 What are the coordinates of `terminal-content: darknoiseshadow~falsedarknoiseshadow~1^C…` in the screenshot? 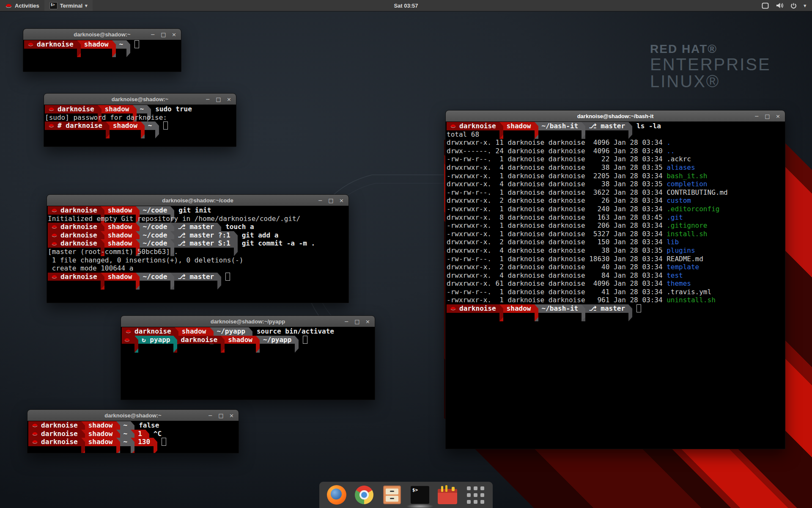 It's located at (133, 437).